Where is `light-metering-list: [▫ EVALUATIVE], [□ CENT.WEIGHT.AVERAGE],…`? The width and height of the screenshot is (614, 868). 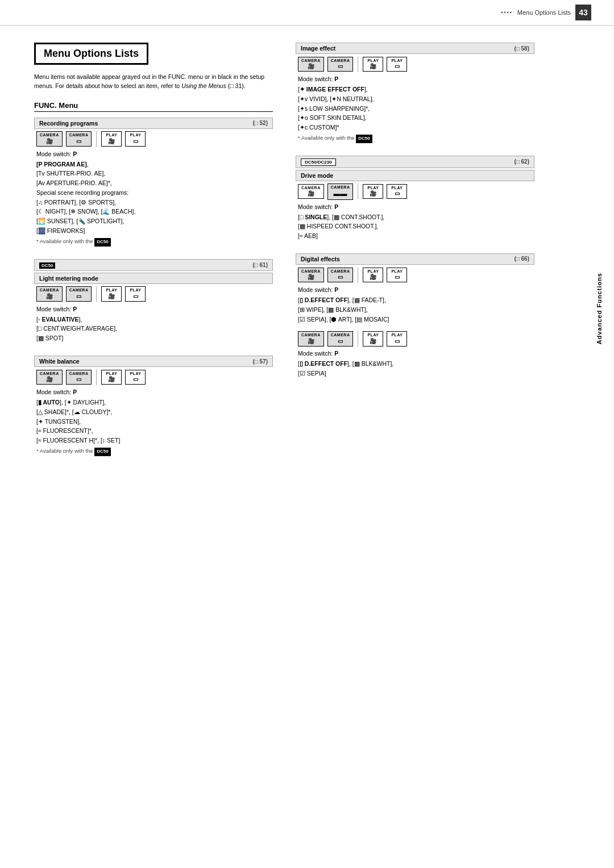
light-metering-list: [▫ EVALUATIVE], [□ CENT.WEIGHT.AVERAGE],… is located at coordinates (155, 329).